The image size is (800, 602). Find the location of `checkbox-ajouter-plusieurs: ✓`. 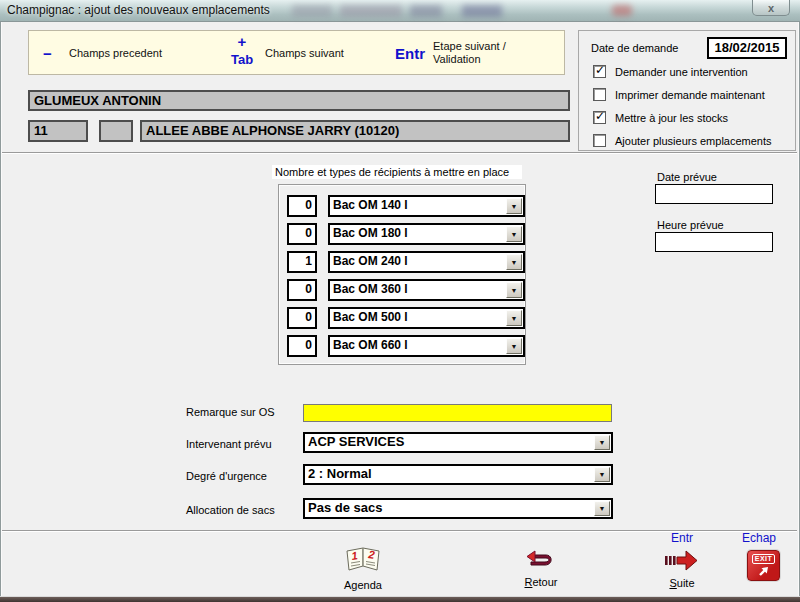

checkbox-ajouter-plusieurs: ✓ is located at coordinates (600, 140).